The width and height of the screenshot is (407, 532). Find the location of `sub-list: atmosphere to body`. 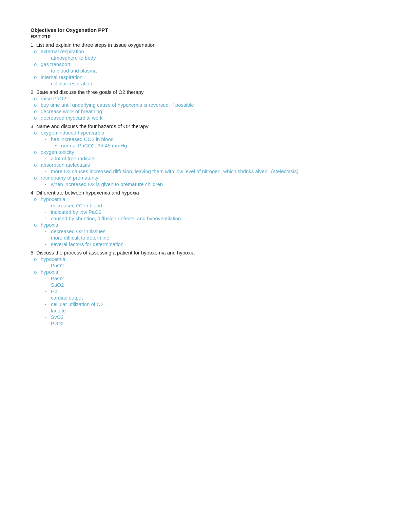

sub-list: atmosphere to body is located at coordinates (210, 58).